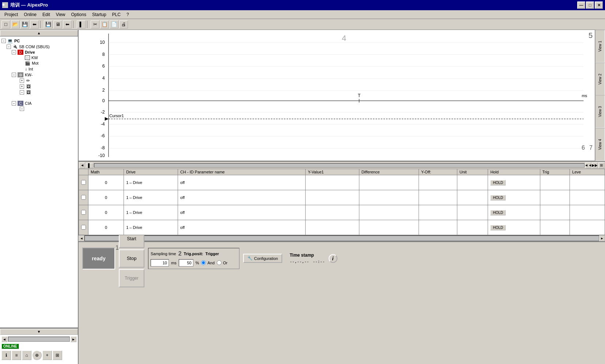 This screenshot has width=605, height=364. What do you see at coordinates (599, 5) in the screenshot?
I see `close-button: ✕` at bounding box center [599, 5].